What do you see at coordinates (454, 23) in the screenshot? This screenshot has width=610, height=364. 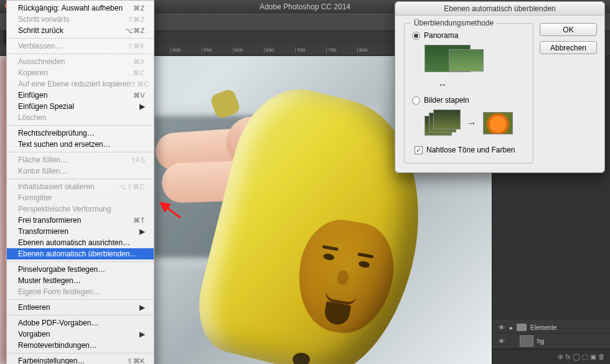 I see `group-legend: Überblendungsmethode` at bounding box center [454, 23].